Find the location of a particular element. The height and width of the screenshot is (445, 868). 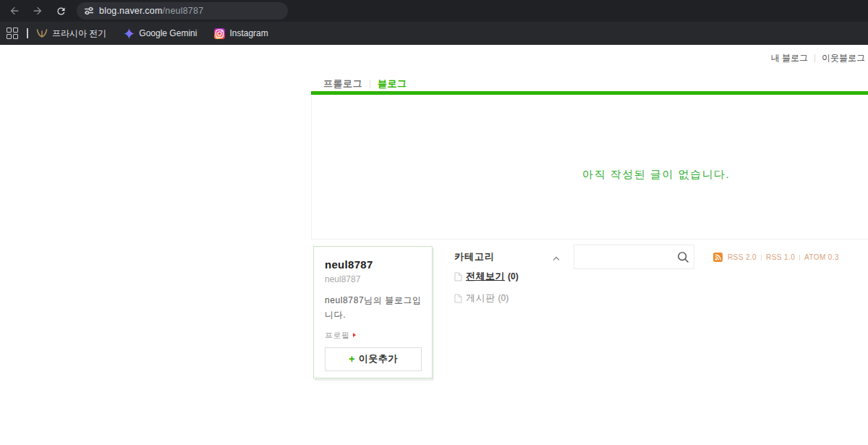

rss-links: RSS 2.0 RSS 1.0 ATOM 0.3 is located at coordinates (776, 258).